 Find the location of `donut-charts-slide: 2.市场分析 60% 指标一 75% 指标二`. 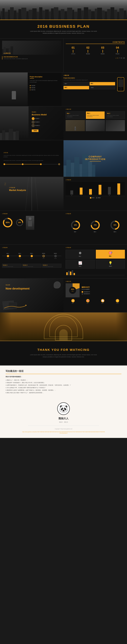

donut-charts-slide: 2.市场分析 60% 指标一 75% 指标二 is located at coordinates (95, 228).